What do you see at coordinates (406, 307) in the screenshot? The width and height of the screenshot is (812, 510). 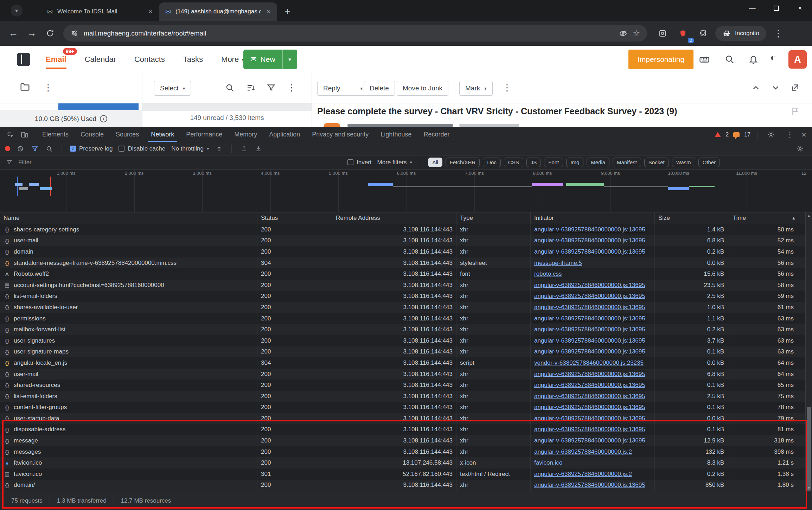 I see `network-request-row: {}shares-available-to-user2003.108.116.1…` at bounding box center [406, 307].